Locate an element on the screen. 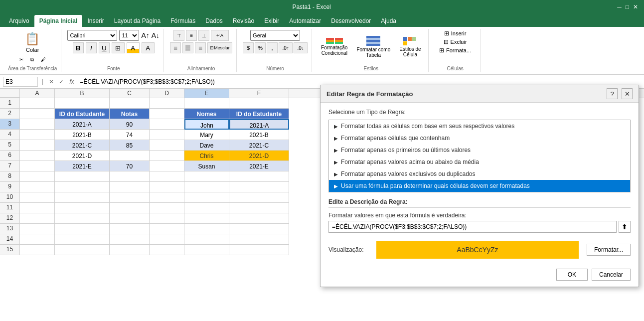 Image resolution: width=644 pixels, height=321 pixels. name-box is located at coordinates (20, 82).